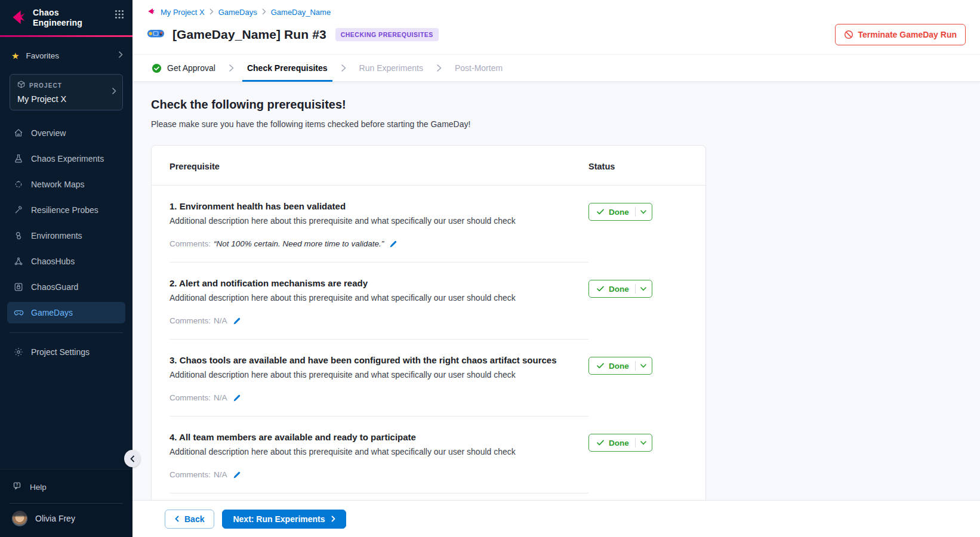 The width and height of the screenshot is (980, 537). What do you see at coordinates (190, 519) in the screenshot?
I see `back-button: Back` at bounding box center [190, 519].